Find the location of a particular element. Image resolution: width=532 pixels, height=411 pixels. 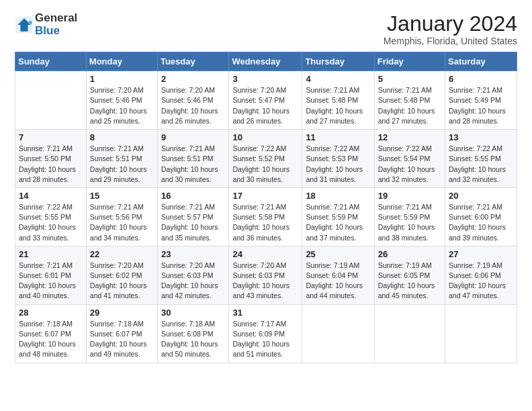

day-info: Sunrise: 7:19 AM Sunset: 6:06 PM Dayligh… is located at coordinates (481, 281).